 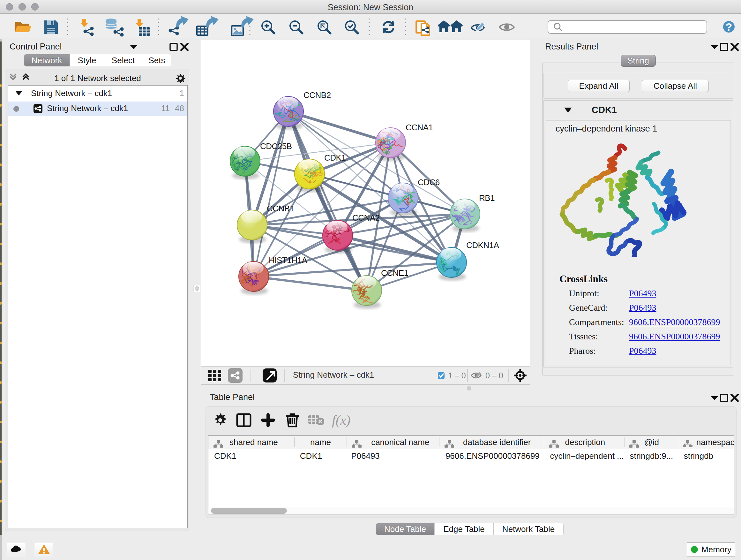 What do you see at coordinates (280, 208) in the screenshot?
I see `svg-text: CCNB1` at bounding box center [280, 208].